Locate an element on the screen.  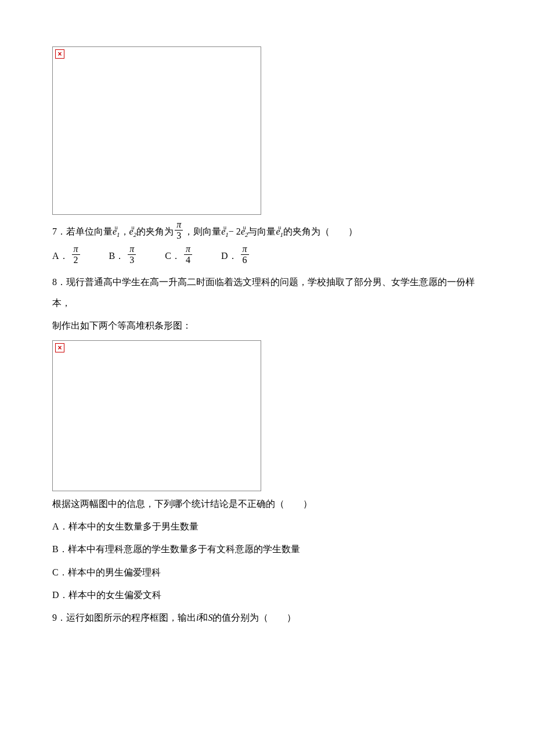
q8-text1: 现行普通高中学生在高一升高二时面临着选文理科的问题，学校抽取了部分男、女学生意愿… is located at coordinates (264, 292).